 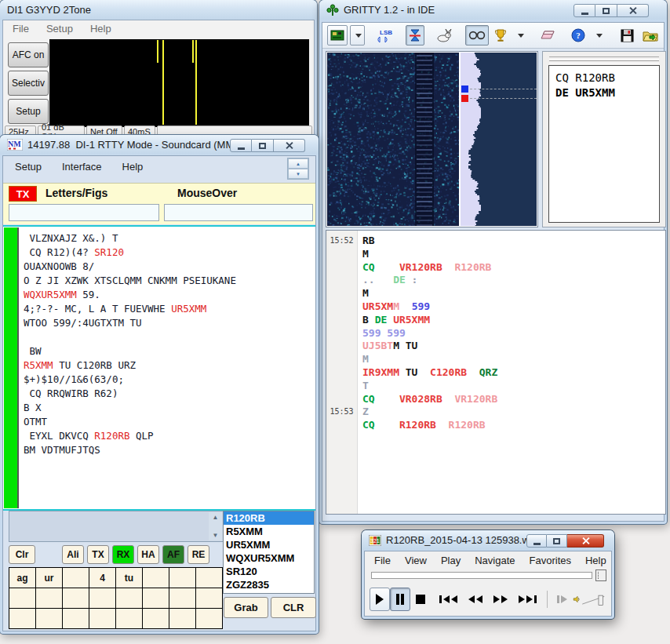 I want to click on wav-menu-navigate: Navigate, so click(x=494, y=560).